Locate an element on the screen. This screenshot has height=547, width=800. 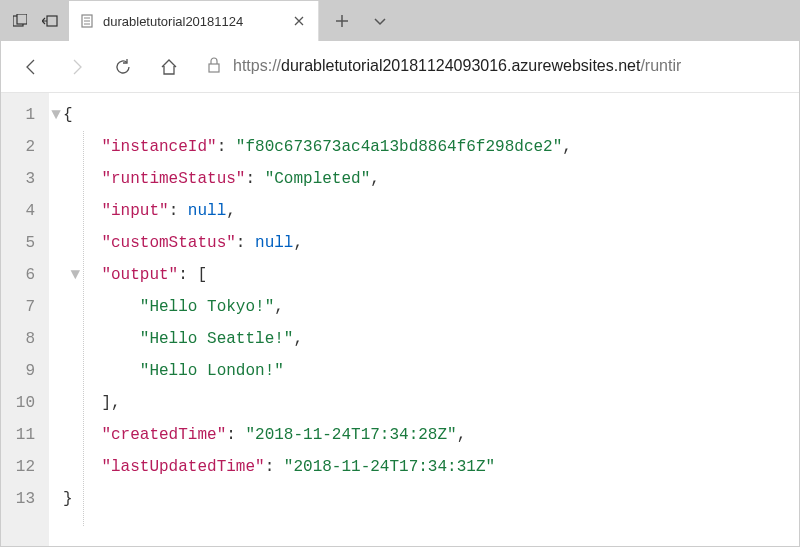
back-button is located at coordinates (31, 67).